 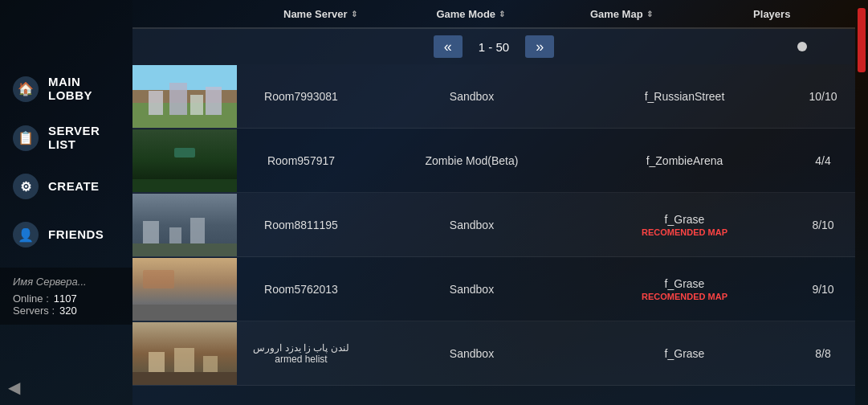 I want to click on pagination-dot, so click(x=802, y=47).